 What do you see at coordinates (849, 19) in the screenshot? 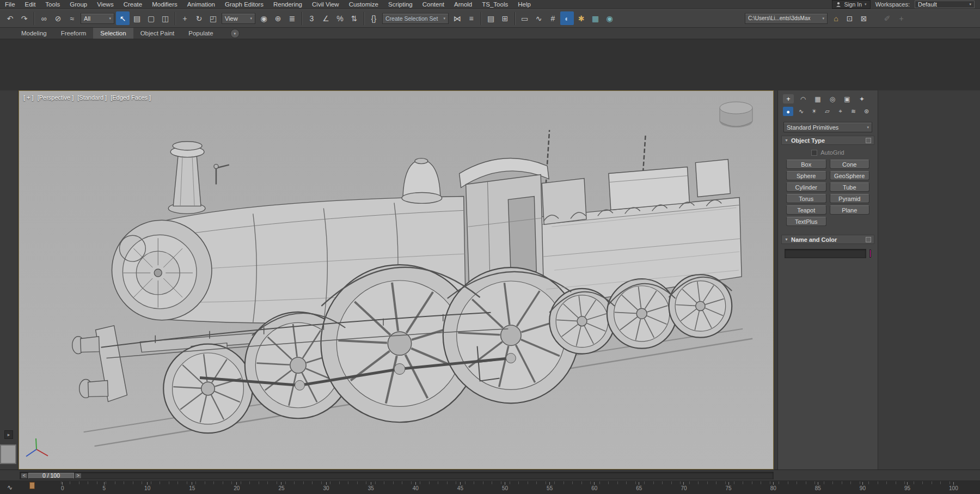
I see `isolate-selection-icon: ⊡` at bounding box center [849, 19].